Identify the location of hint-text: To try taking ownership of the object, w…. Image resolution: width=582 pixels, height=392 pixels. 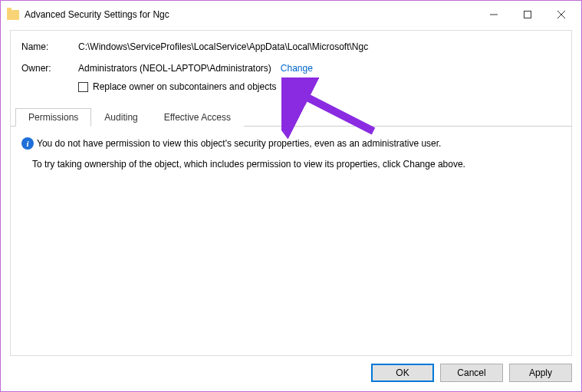
(296, 164).